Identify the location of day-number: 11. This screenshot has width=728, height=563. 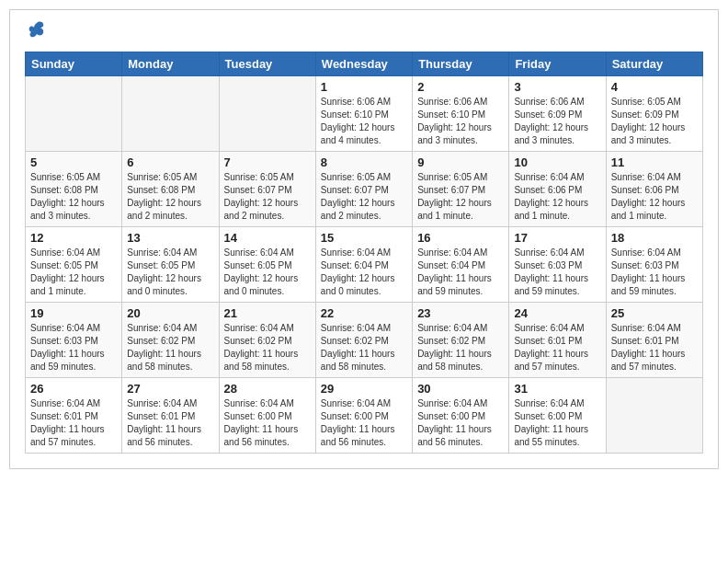
(654, 162).